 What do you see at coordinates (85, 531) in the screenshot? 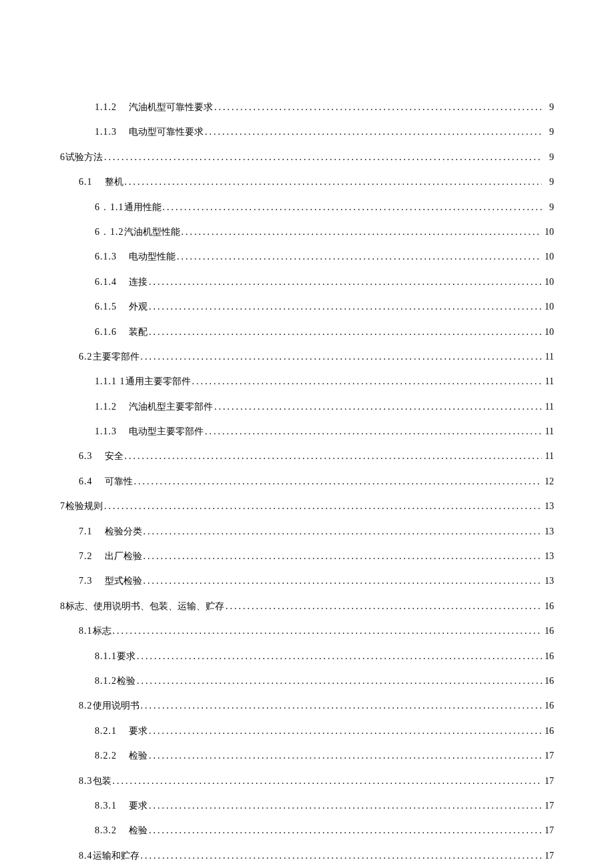
I see `toc-entry-number: 7.1` at bounding box center [85, 531].